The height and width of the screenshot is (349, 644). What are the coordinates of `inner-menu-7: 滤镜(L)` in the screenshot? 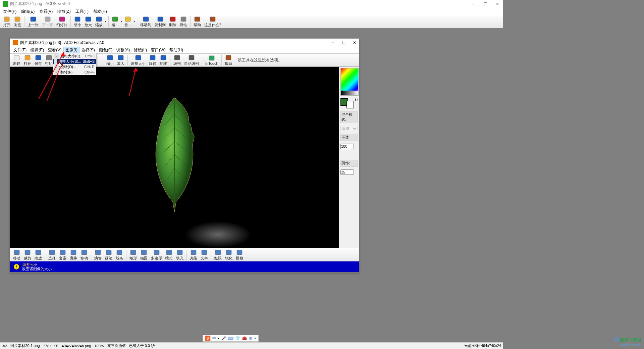 It's located at (140, 50).